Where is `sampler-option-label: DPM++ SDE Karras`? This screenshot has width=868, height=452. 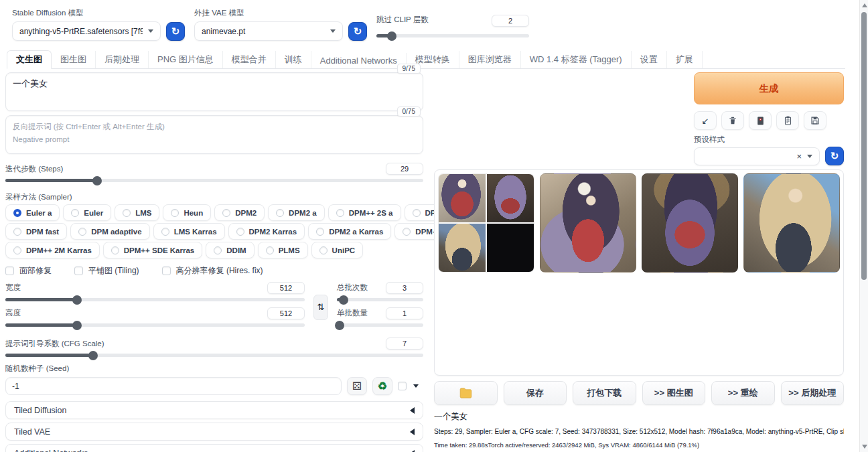
sampler-option-label: DPM++ SDE Karras is located at coordinates (159, 250).